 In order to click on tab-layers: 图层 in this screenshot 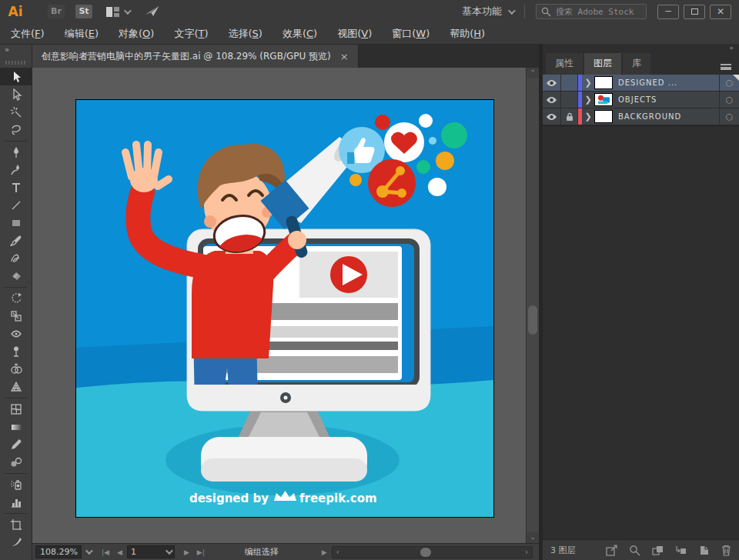, I will do `click(603, 64)`.